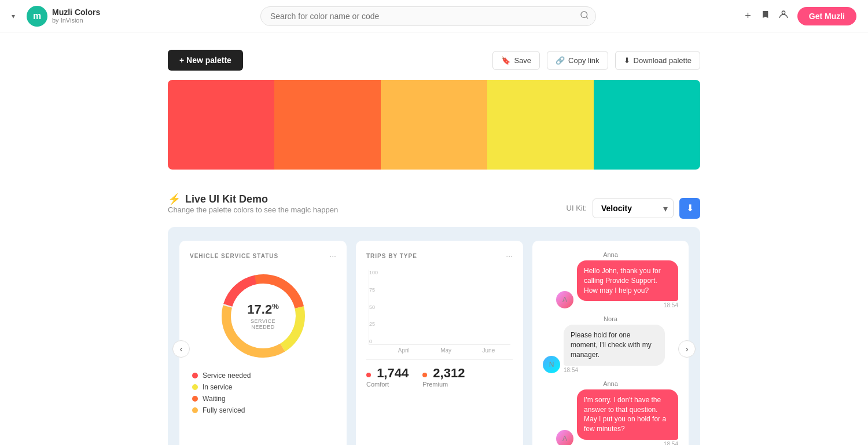  What do you see at coordinates (174, 199) in the screenshot?
I see `lightning-icon: ⚡` at bounding box center [174, 199].